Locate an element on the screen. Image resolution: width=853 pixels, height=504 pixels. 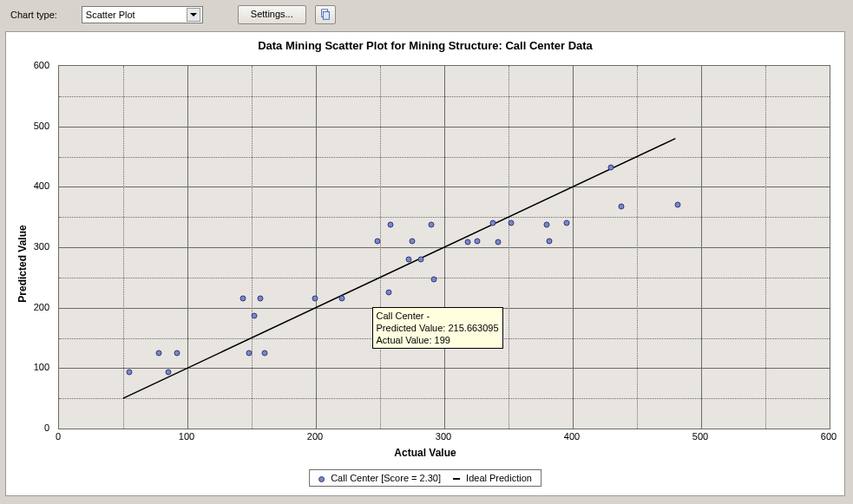
x-tick-label: 600 is located at coordinates (829, 436).